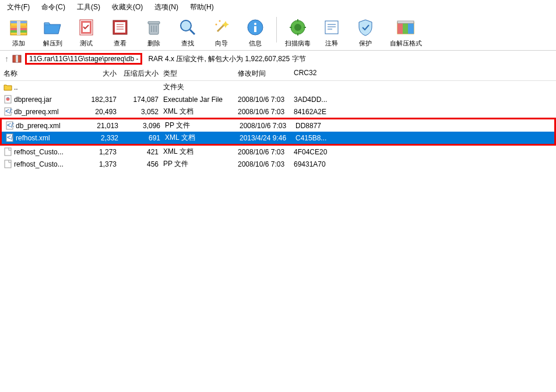 This screenshot has height=392, width=556. What do you see at coordinates (278, 99) in the screenshot?
I see `file-row: dbprereq.jar182,317174,087Executable Jar…` at bounding box center [278, 99].